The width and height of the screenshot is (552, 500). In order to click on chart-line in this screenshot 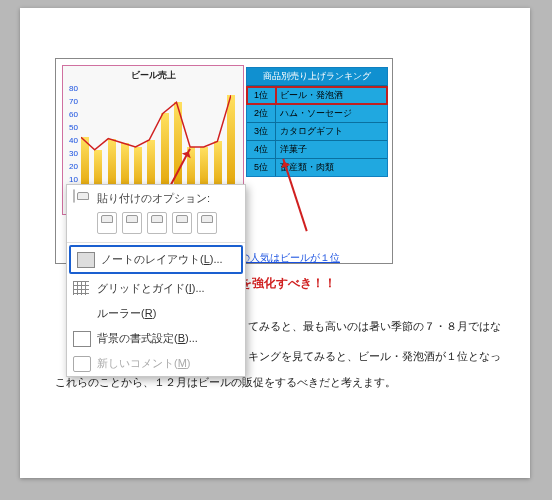, I will do `click(156, 140)`.